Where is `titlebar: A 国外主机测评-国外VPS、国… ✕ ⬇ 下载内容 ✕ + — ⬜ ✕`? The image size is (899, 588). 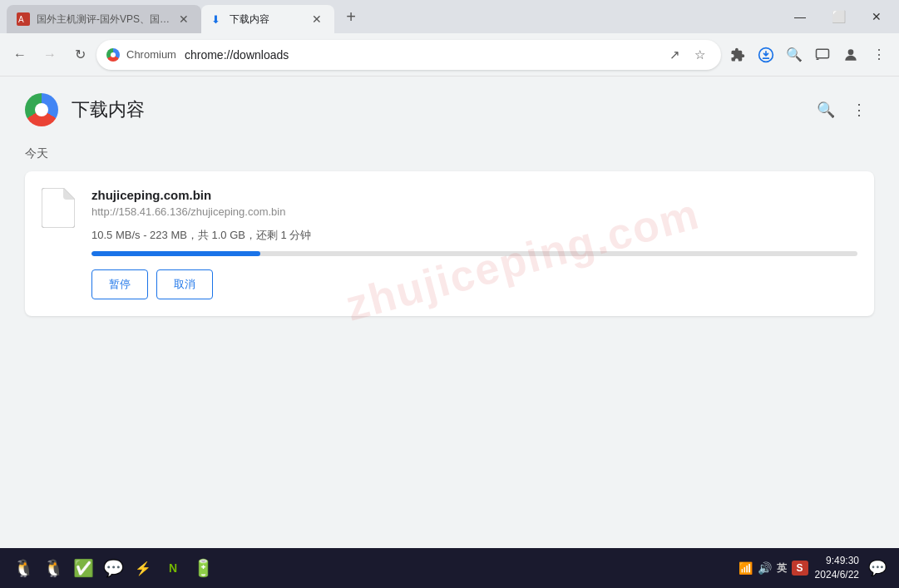 titlebar: A 国外主机测评-国外VPS、国… ✕ ⬇ 下载内容 ✕ + — ⬜ ✕ is located at coordinates (449, 17).